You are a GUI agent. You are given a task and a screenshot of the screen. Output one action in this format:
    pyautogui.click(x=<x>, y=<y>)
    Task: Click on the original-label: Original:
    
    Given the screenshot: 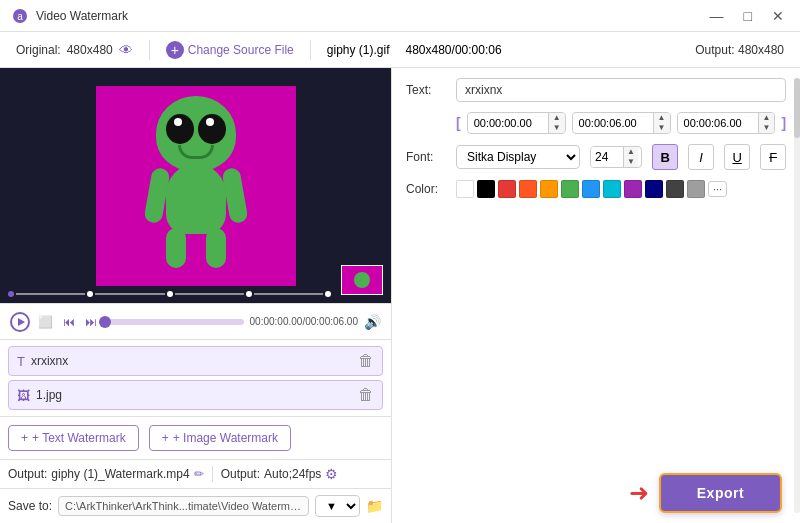 What is the action you would take?
    pyautogui.click(x=38, y=50)
    